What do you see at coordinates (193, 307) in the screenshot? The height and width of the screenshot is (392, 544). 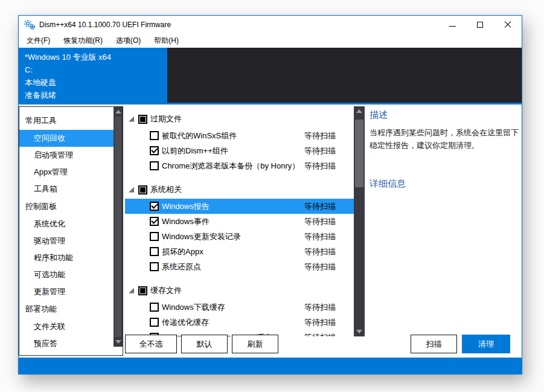 I see `item-label: Windows下载缓存` at bounding box center [193, 307].